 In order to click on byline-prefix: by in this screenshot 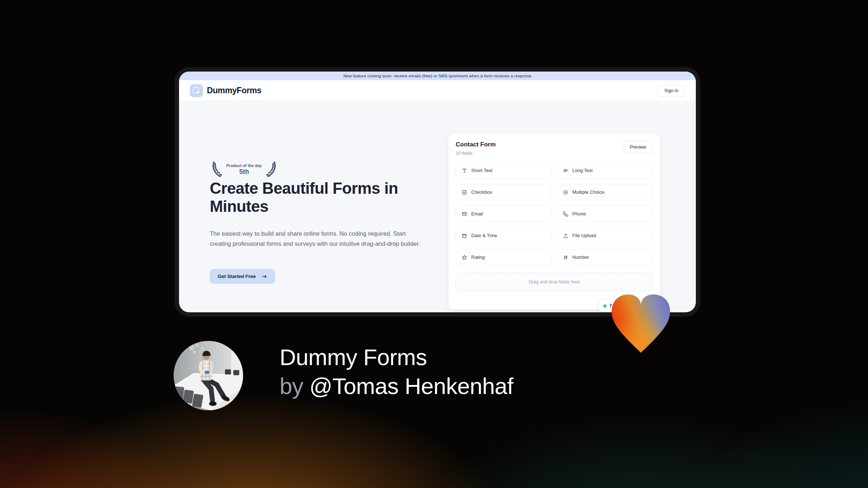, I will do `click(292, 386)`.